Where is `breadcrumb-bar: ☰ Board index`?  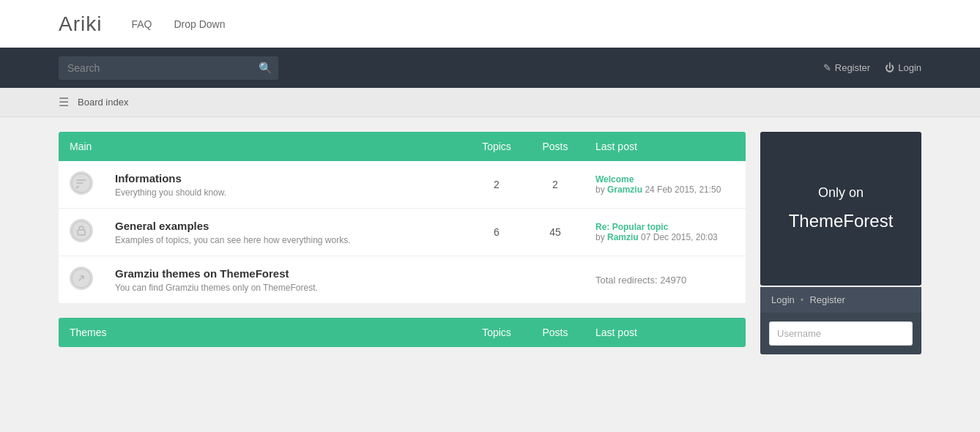
breadcrumb-bar: ☰ Board index is located at coordinates (490, 103).